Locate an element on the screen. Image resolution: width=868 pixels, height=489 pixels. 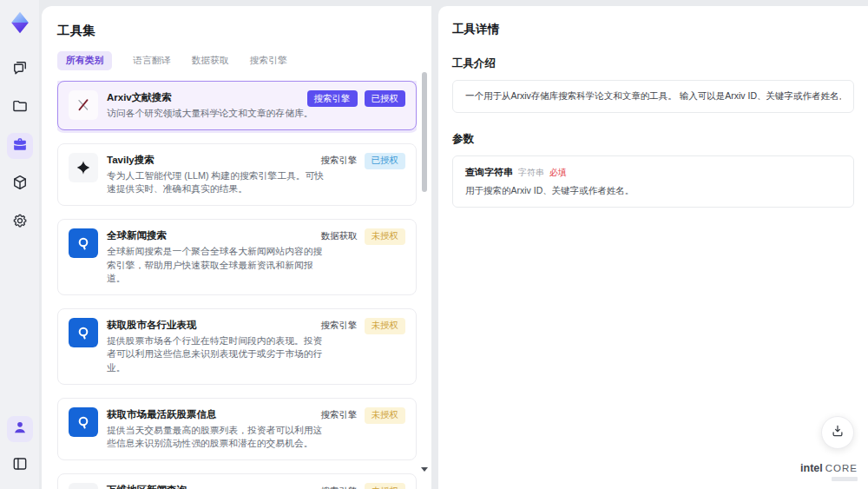
chat-icon is located at coordinates (20, 69).